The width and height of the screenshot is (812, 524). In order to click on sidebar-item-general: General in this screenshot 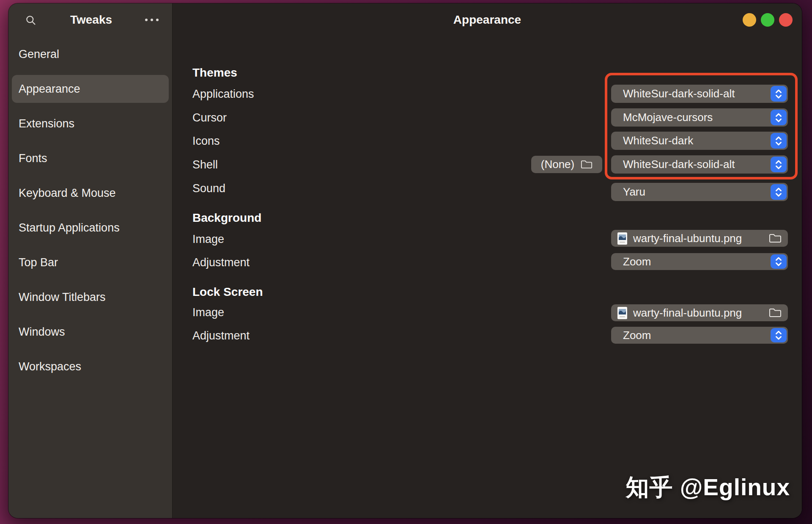, I will do `click(91, 54)`.